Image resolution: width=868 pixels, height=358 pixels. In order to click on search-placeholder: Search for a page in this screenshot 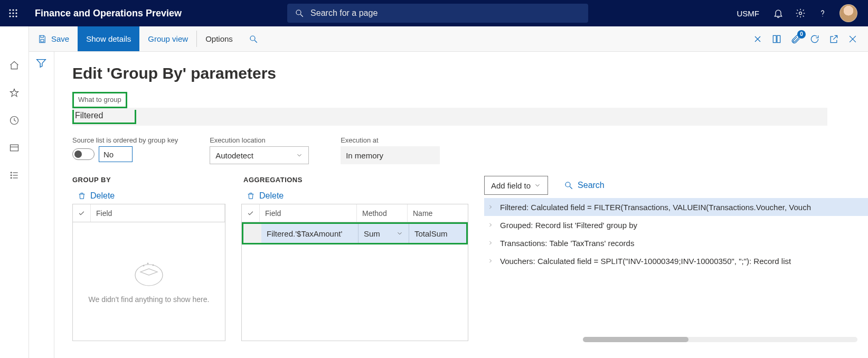, I will do `click(344, 13)`.